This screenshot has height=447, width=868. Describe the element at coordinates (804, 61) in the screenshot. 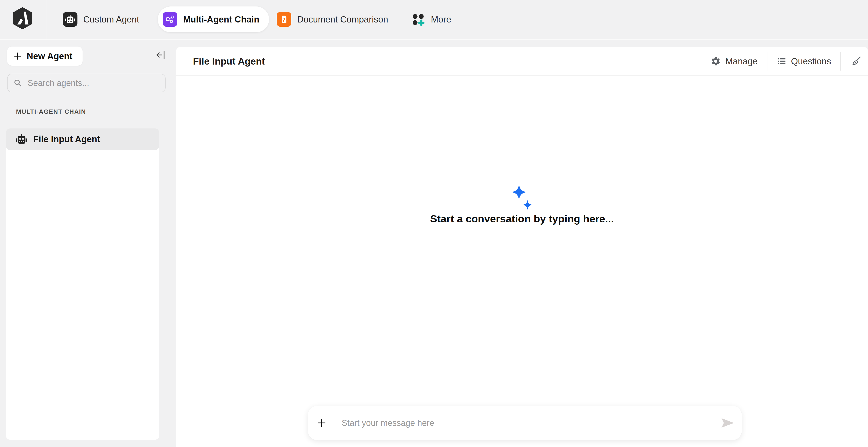

I see `questions-button: Questions` at that location.